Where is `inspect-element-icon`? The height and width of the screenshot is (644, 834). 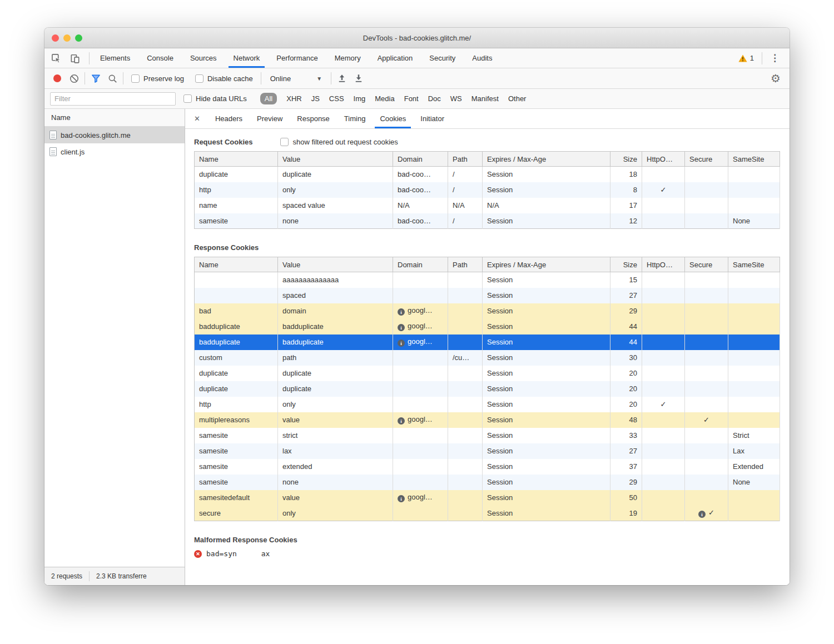 inspect-element-icon is located at coordinates (56, 58).